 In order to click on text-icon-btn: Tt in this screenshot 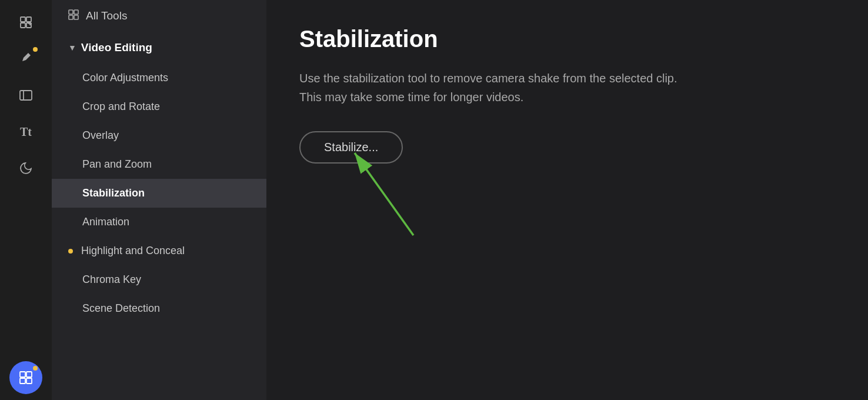, I will do `click(26, 132)`.